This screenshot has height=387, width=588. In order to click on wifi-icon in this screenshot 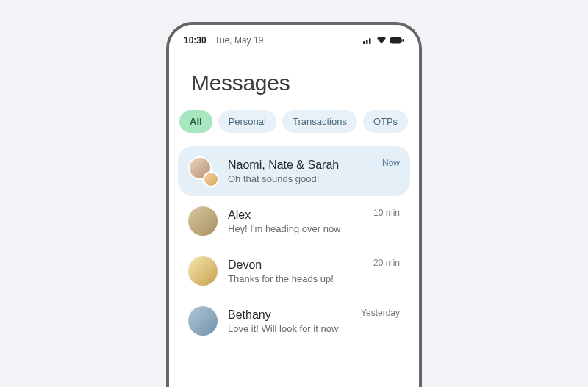, I will do `click(381, 40)`.